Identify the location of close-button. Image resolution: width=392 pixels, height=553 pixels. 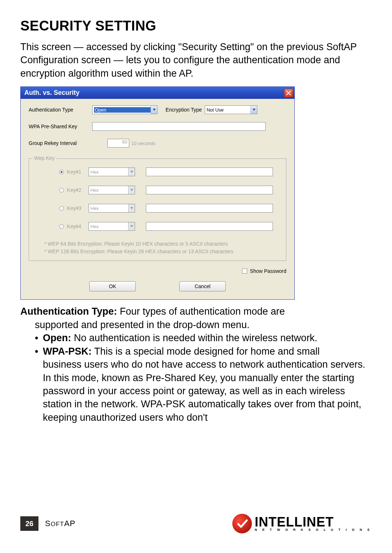
(289, 93).